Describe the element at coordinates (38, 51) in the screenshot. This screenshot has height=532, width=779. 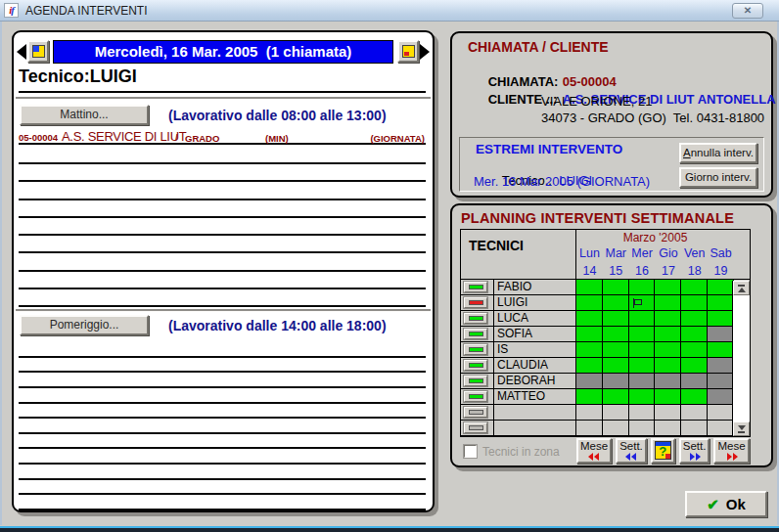
I see `previous-day-calendar-button` at that location.